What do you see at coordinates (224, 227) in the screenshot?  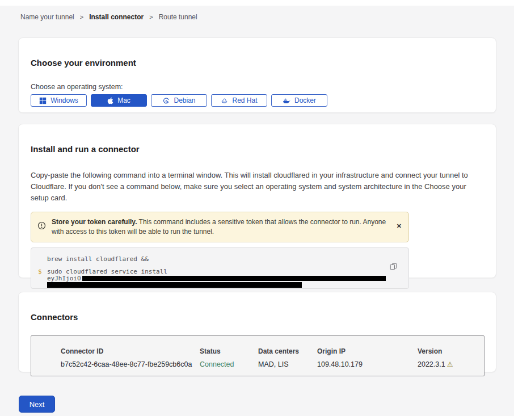 I see `token-warning-text: Store your token carefully. This command…` at bounding box center [224, 227].